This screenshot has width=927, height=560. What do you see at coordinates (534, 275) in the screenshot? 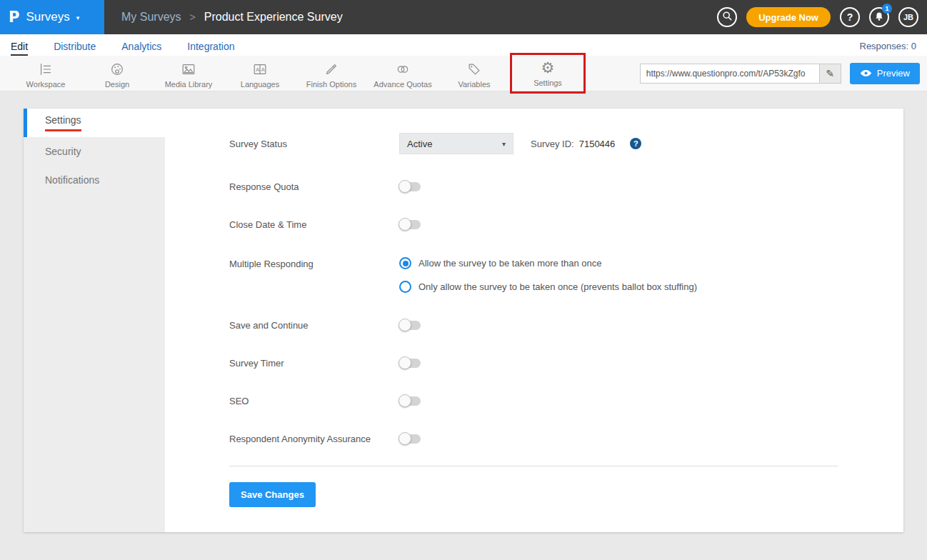
I see `multiple-responding-row: Multiple Responding Allow the survey to …` at bounding box center [534, 275].